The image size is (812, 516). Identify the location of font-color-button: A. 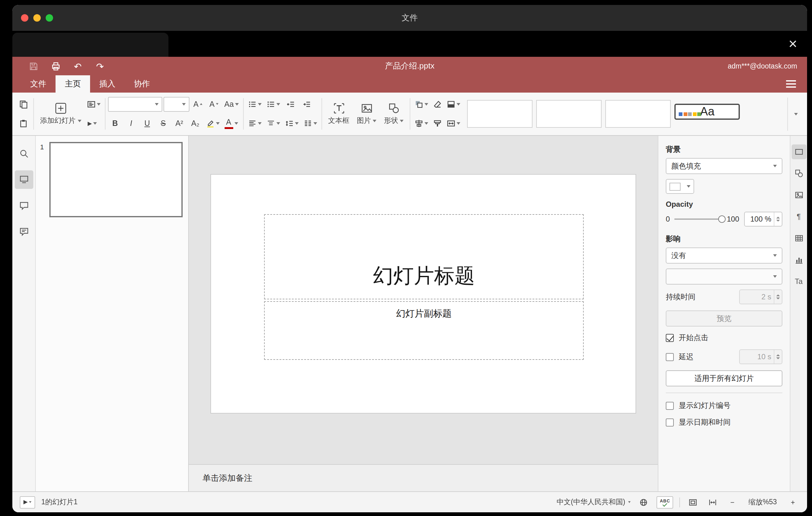
(231, 124).